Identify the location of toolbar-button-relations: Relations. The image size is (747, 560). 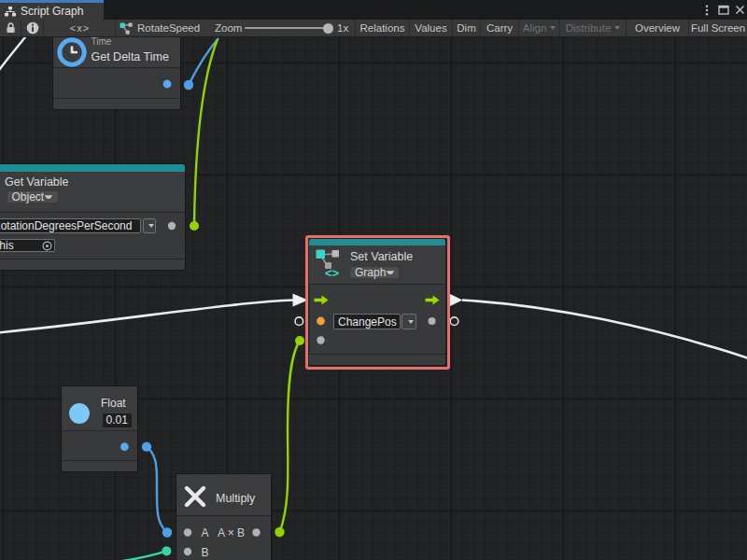
(382, 28).